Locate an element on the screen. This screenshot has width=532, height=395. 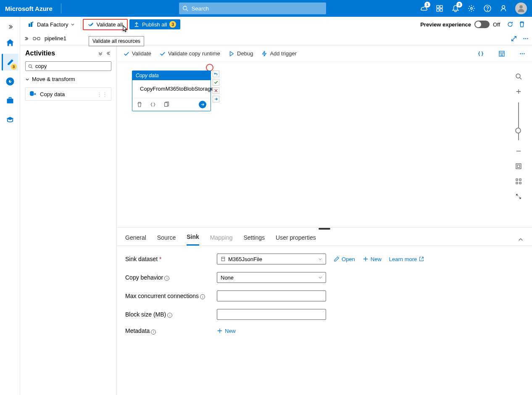
learn-more-link: Learn more is located at coordinates (407, 259).